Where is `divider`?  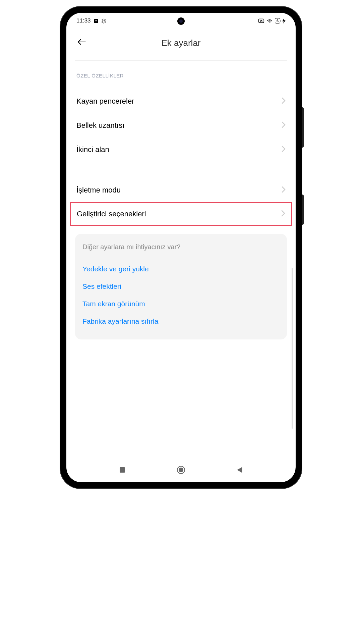 divider is located at coordinates (181, 60).